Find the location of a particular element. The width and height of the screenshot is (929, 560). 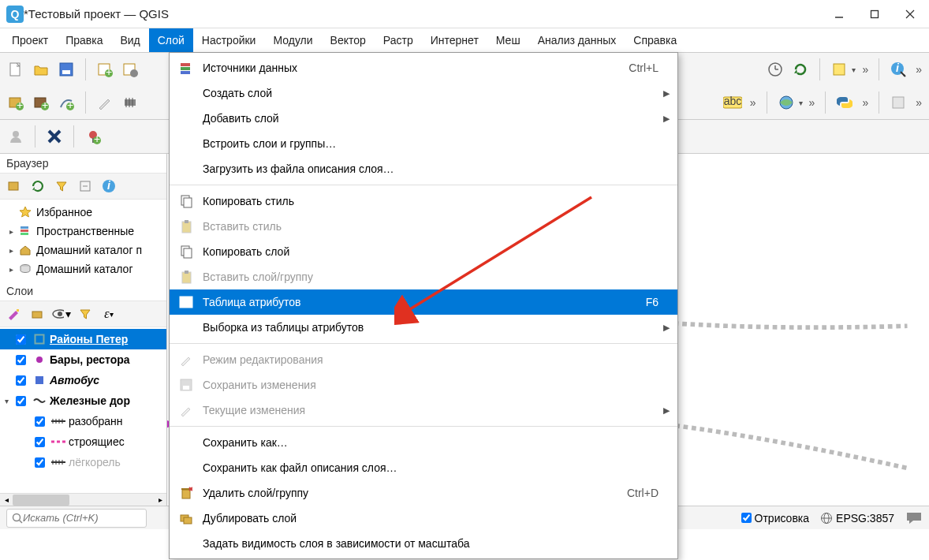

menu-меш: Меш is located at coordinates (508, 40).